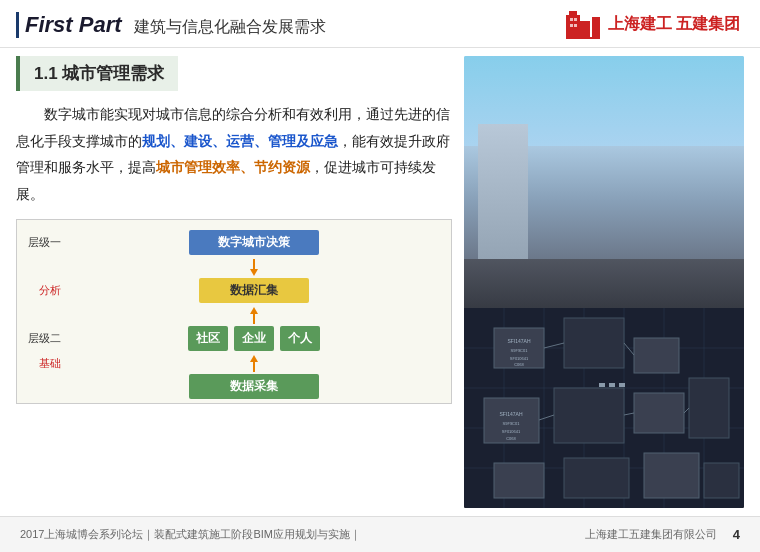  Describe the element at coordinates (230, 28) in the screenshot. I see `header-subtitle: 建筑与信息化融合发展需求` at that location.